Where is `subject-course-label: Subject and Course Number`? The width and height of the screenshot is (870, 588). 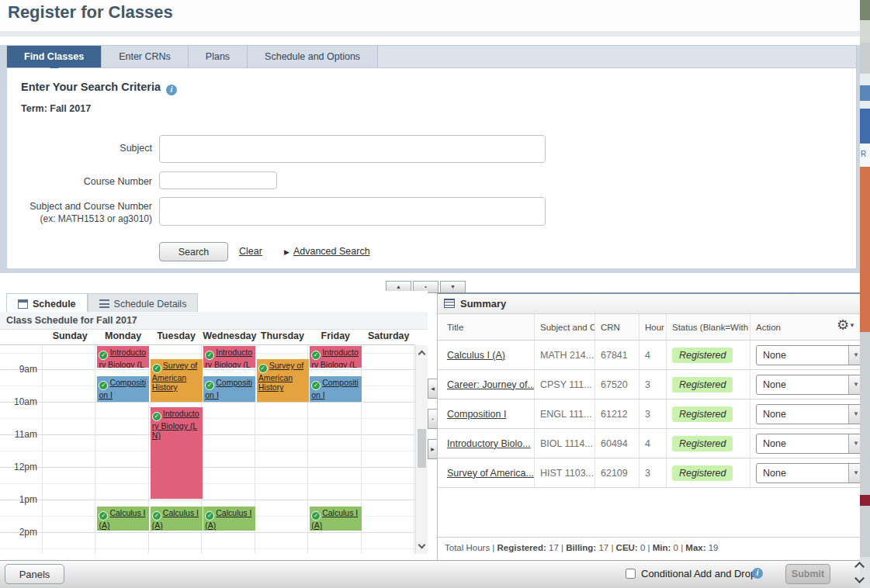 subject-course-label: Subject and Course Number is located at coordinates (79, 206).